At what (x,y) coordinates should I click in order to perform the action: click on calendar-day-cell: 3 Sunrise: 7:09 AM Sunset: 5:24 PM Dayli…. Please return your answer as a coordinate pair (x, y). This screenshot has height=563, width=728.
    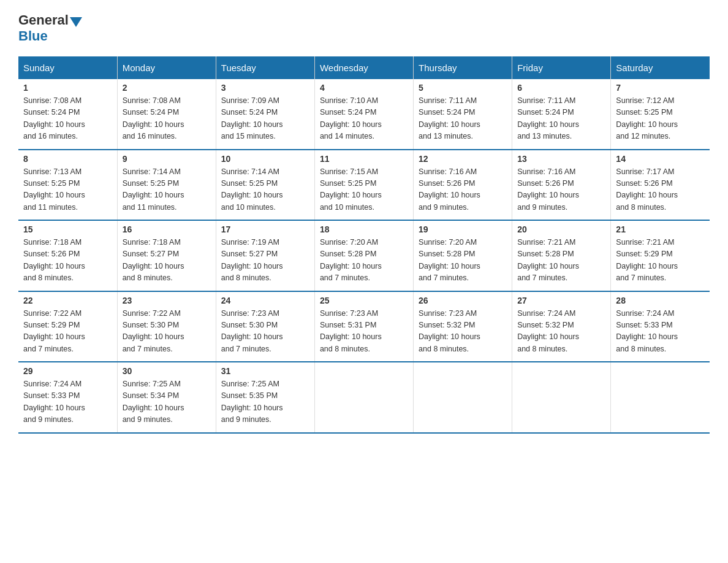
    Looking at the image, I should click on (265, 114).